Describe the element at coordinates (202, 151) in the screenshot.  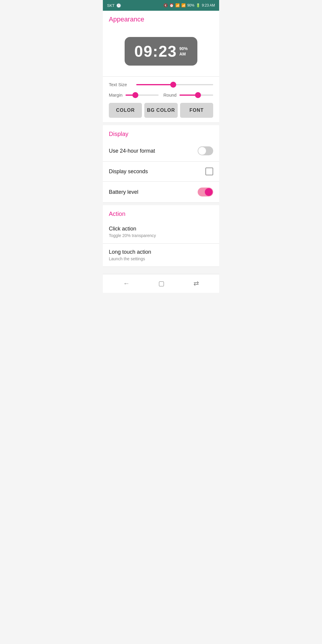
I see `24-hour-format-knob` at that location.